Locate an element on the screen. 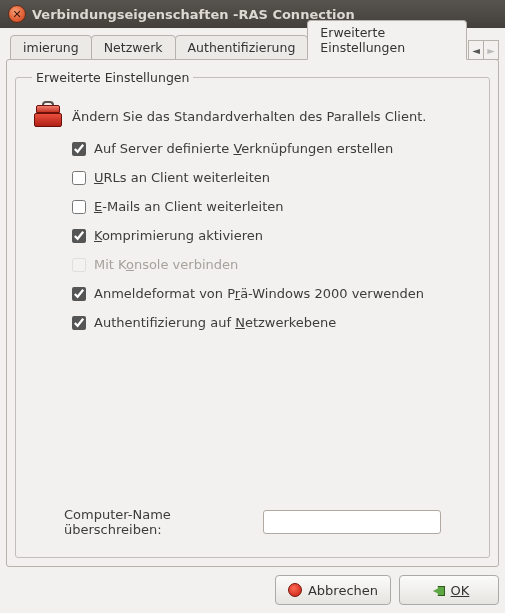 The height and width of the screenshot is (613, 505). tab-netzwerk: Netzwerk is located at coordinates (134, 48).